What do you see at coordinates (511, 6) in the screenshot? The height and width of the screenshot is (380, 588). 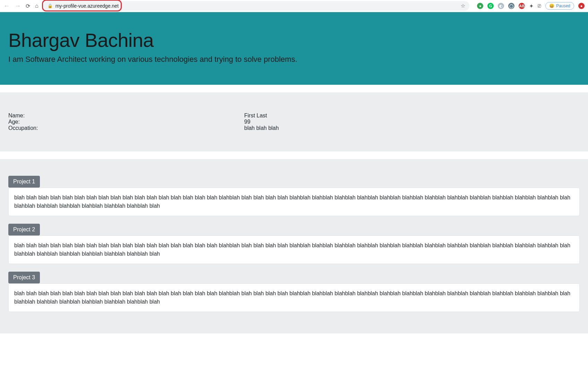 I see `extension-icon: ◯` at bounding box center [511, 6].